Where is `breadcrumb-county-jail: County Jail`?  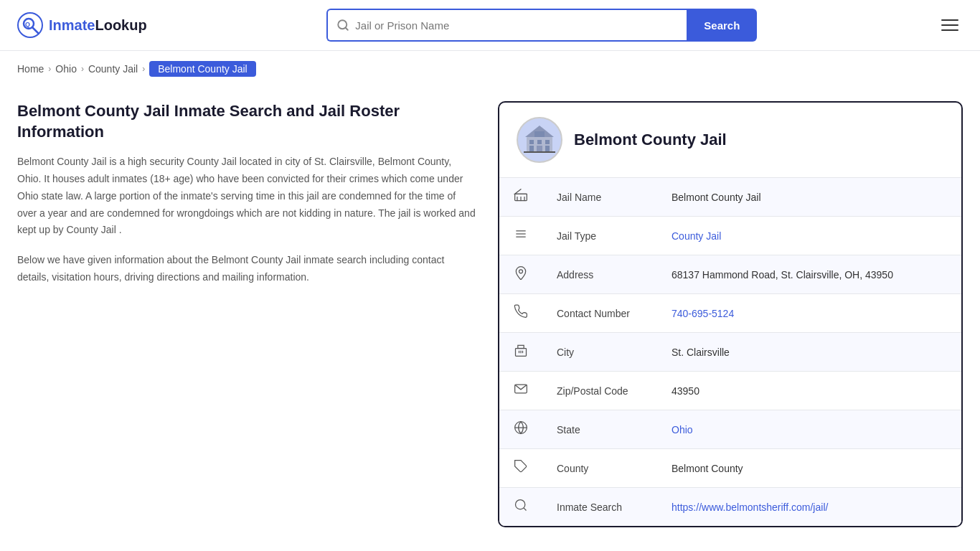 breadcrumb-county-jail: County Jail is located at coordinates (113, 69).